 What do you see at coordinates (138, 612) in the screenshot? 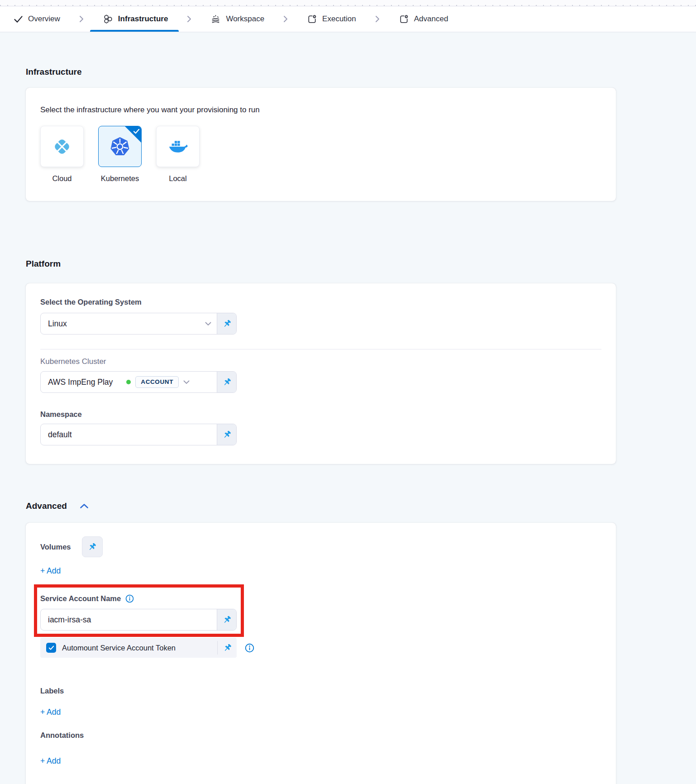
I see `service-account-block: Service Account Name iacm-irsa-sa` at bounding box center [138, 612].